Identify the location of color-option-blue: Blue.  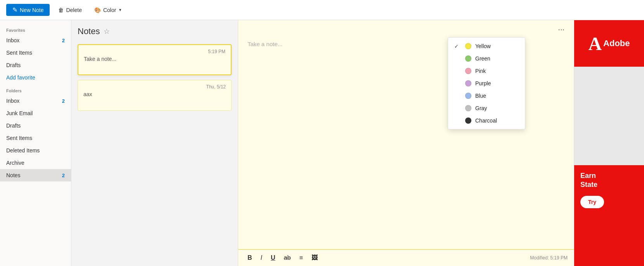
(486, 96).